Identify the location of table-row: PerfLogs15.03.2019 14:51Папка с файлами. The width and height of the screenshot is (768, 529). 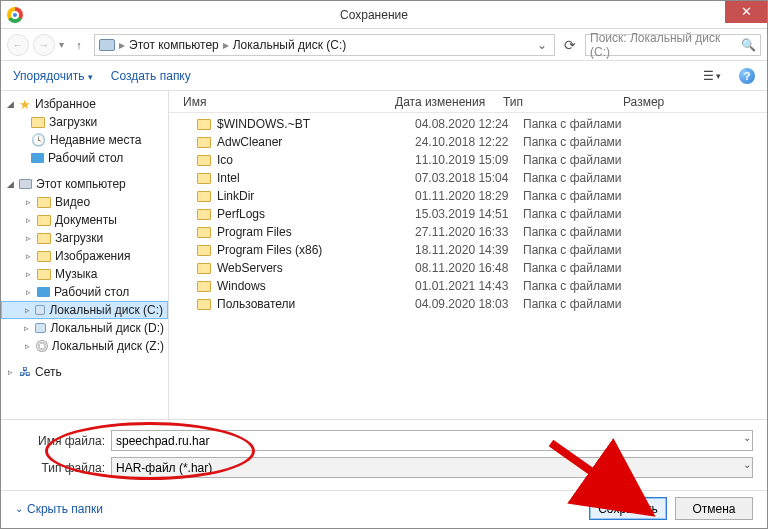
(468, 214).